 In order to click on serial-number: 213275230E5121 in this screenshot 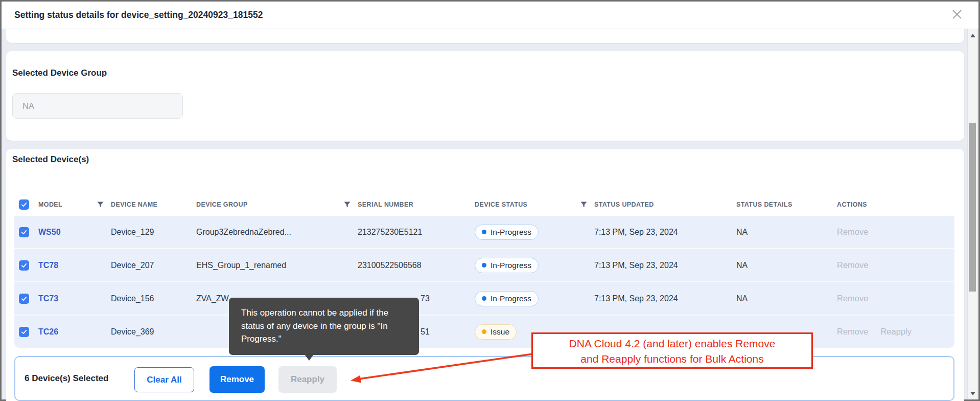, I will do `click(416, 232)`.